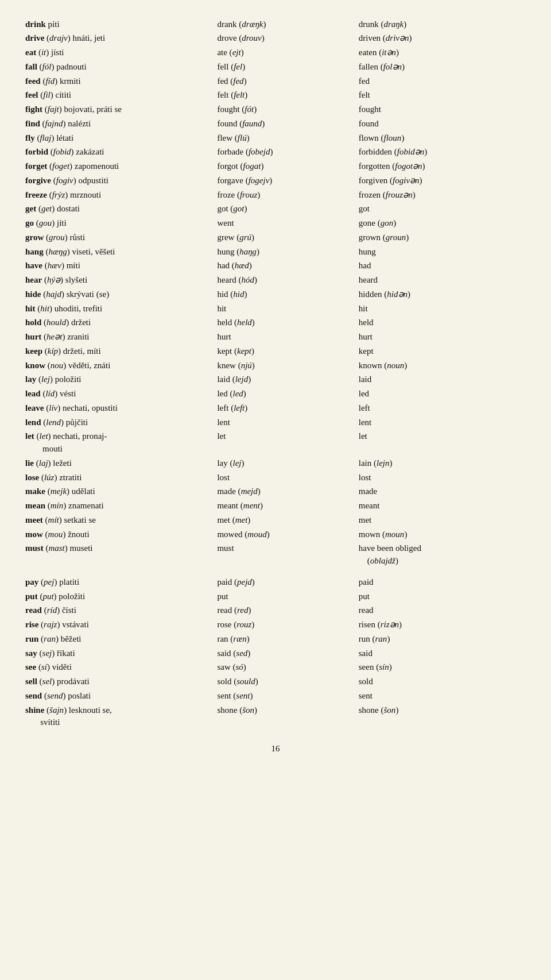  What do you see at coordinates (442, 365) in the screenshot?
I see `past-participle: known (noun)` at bounding box center [442, 365].